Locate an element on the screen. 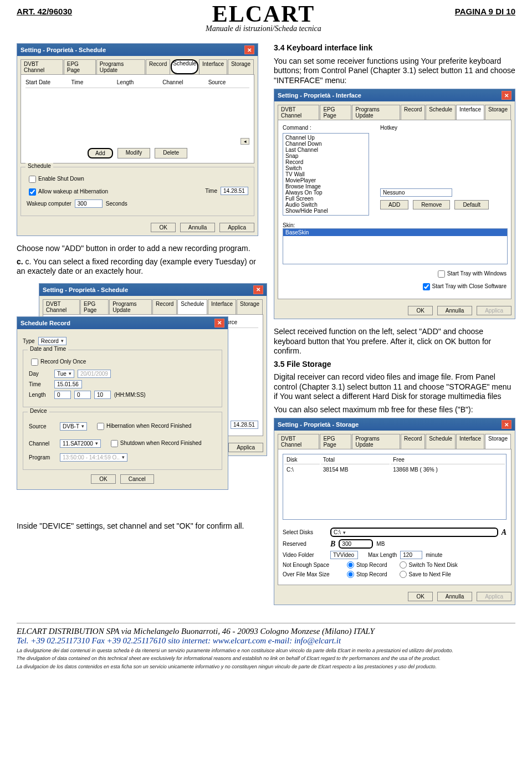 This screenshot has width=532, height=783. list-item: Switch is located at coordinates (326, 168).